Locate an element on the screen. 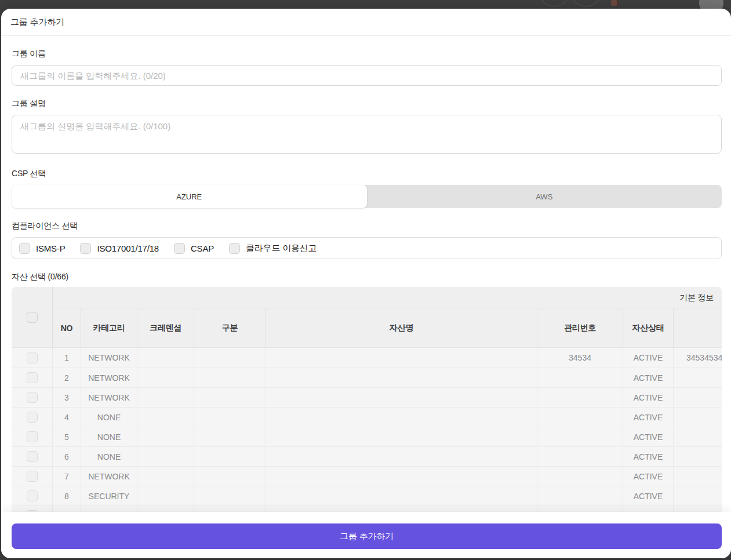 Image resolution: width=731 pixels, height=560 pixels. compliance-label: CSAP is located at coordinates (202, 248).